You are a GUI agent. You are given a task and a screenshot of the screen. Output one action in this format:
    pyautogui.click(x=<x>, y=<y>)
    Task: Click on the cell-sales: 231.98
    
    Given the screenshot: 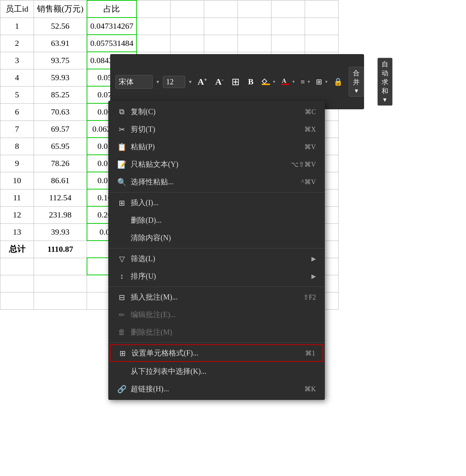 What is the action you would take?
    pyautogui.click(x=60, y=215)
    